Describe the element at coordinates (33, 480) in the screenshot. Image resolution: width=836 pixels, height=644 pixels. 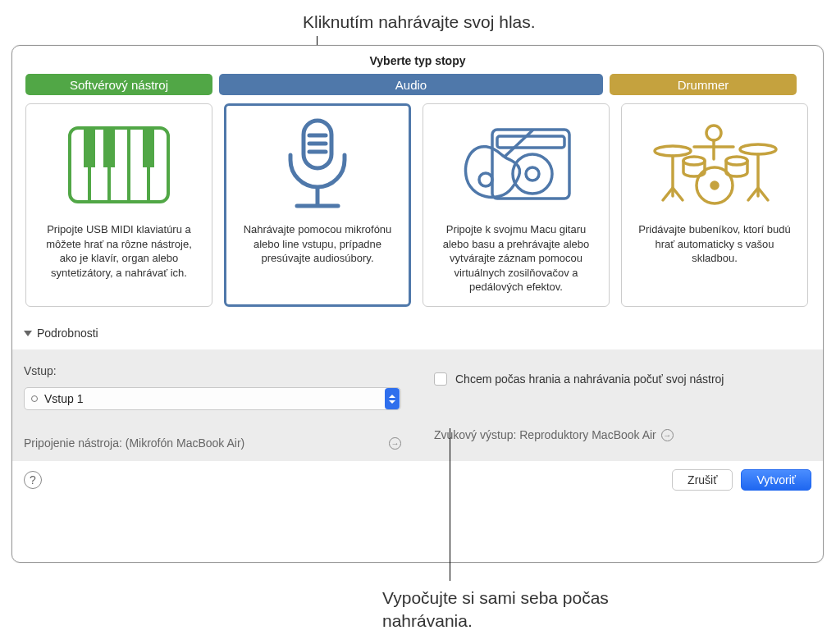
I see `help-icon: ?` at that location.